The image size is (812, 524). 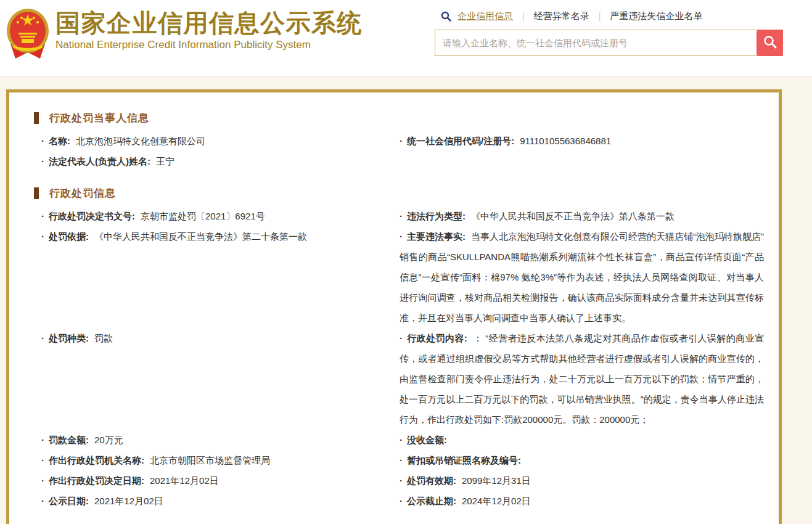 What do you see at coordinates (609, 40) in the screenshot?
I see `header-right: 企业信用信息|经营异常名录|严重违法失信企业名单` at bounding box center [609, 40].